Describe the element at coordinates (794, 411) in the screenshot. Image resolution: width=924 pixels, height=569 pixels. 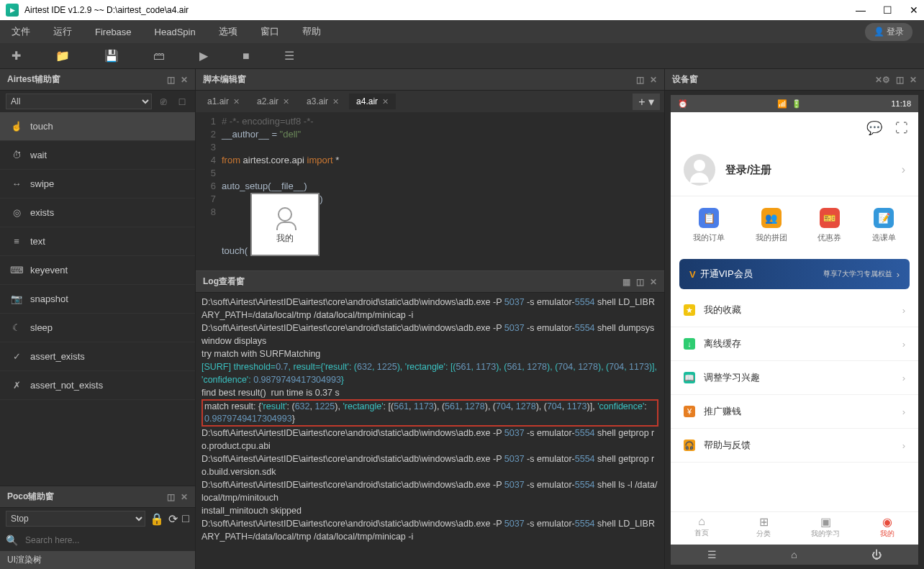
I see `list-推广赚钱: ¥推广赚钱›` at that location.